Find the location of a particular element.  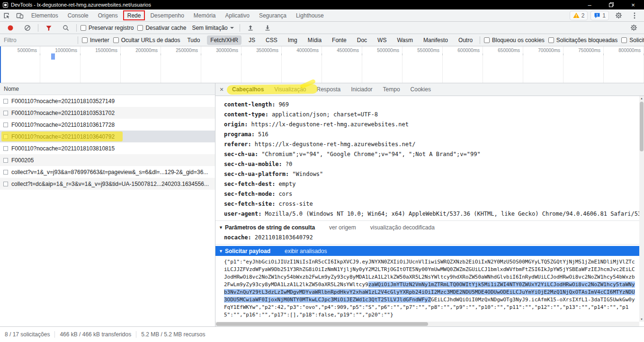

restore-button is located at coordinates (611, 5).